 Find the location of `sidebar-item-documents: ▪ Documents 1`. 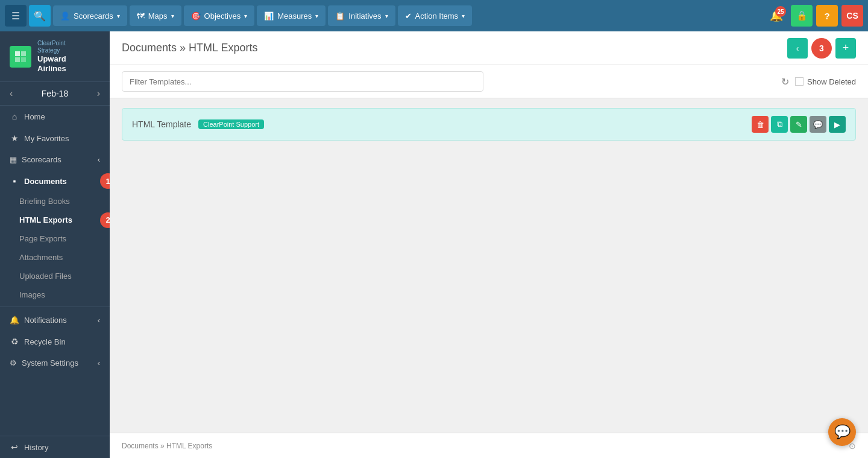

sidebar-item-documents: ▪ Documents 1 is located at coordinates (55, 181).